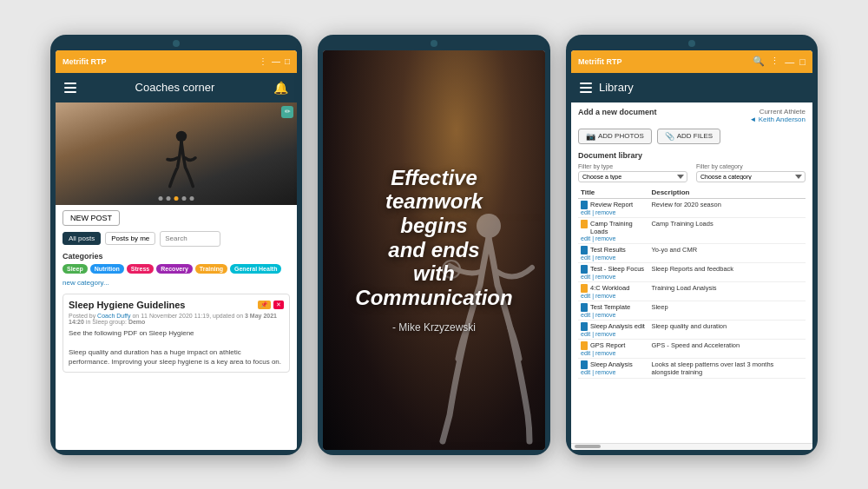 Image resolution: width=868 pixels, height=489 pixels. Describe the element at coordinates (281, 88) in the screenshot. I see `notification-bell-icon: 🔔` at that location.